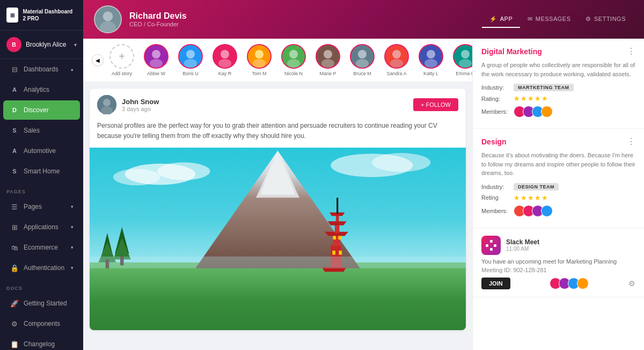 The image size is (644, 350). What do you see at coordinates (32, 130) in the screenshot?
I see `sidebar-item-label: Sales` at bounding box center [32, 130].